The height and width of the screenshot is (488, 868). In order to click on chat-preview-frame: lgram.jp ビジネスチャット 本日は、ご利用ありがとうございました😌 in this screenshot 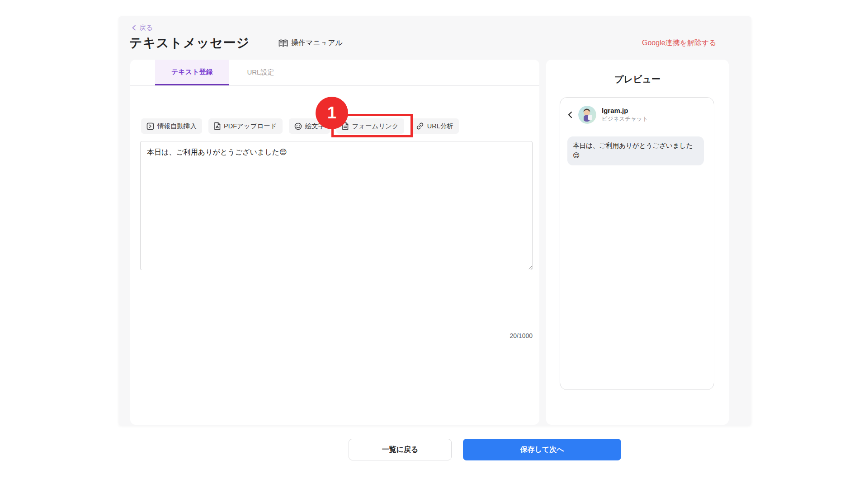, I will do `click(637, 244)`.